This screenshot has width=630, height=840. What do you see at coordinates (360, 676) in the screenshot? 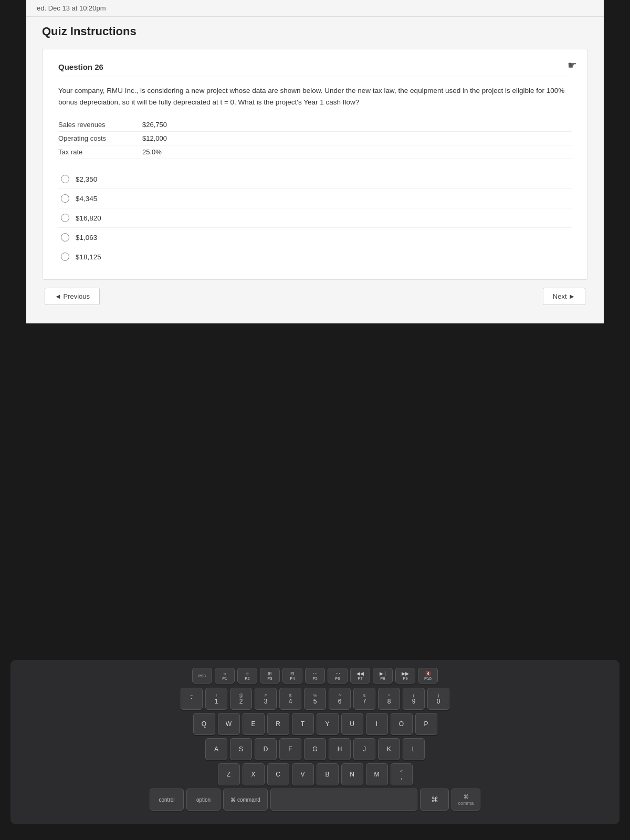
I see `key-f7: ◀◀F7` at bounding box center [360, 676].